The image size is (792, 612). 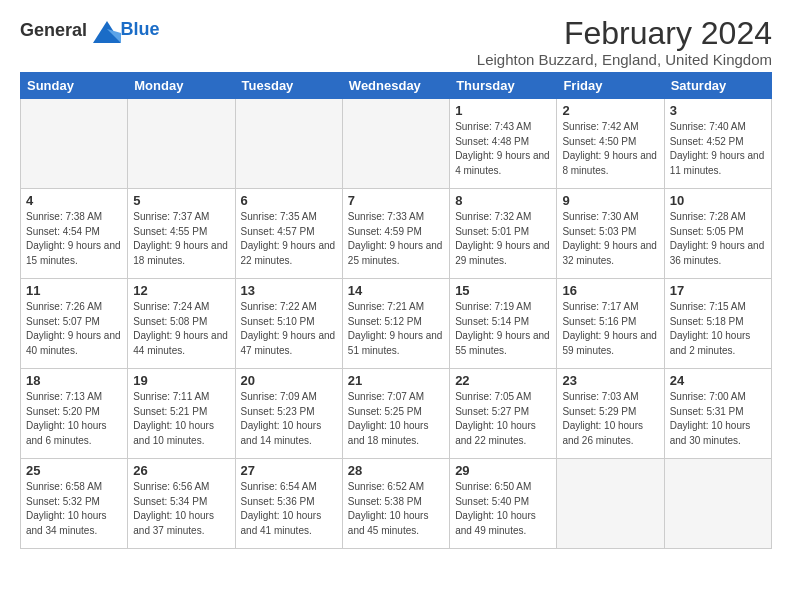 I want to click on day-number: 21, so click(x=396, y=380).